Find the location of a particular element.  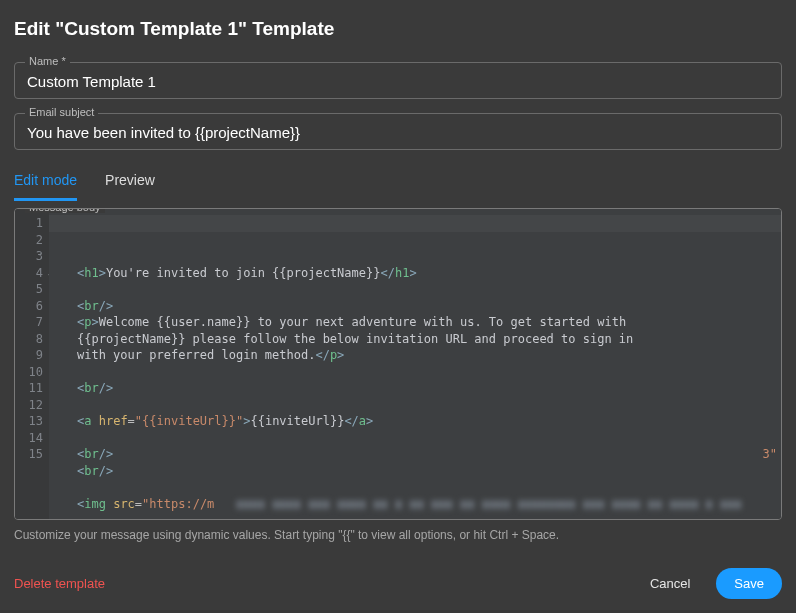

cancel-button: Cancel is located at coordinates (670, 584).